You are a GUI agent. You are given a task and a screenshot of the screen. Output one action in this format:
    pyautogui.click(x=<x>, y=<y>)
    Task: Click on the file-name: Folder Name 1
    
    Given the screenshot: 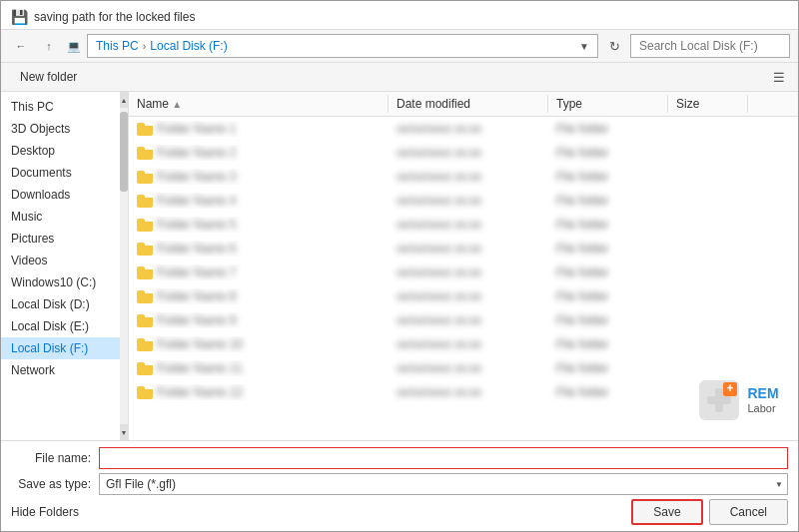 What is the action you would take?
    pyautogui.click(x=196, y=129)
    